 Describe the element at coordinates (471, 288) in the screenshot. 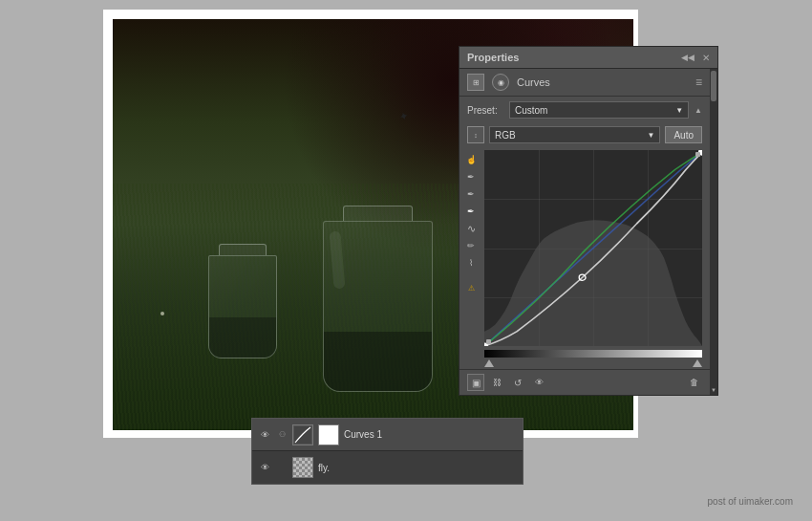

I see `warning-icon: ⚠` at that location.